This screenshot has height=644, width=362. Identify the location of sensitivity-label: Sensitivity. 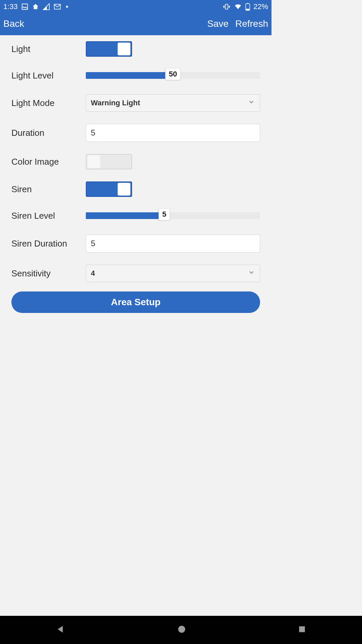
(49, 274).